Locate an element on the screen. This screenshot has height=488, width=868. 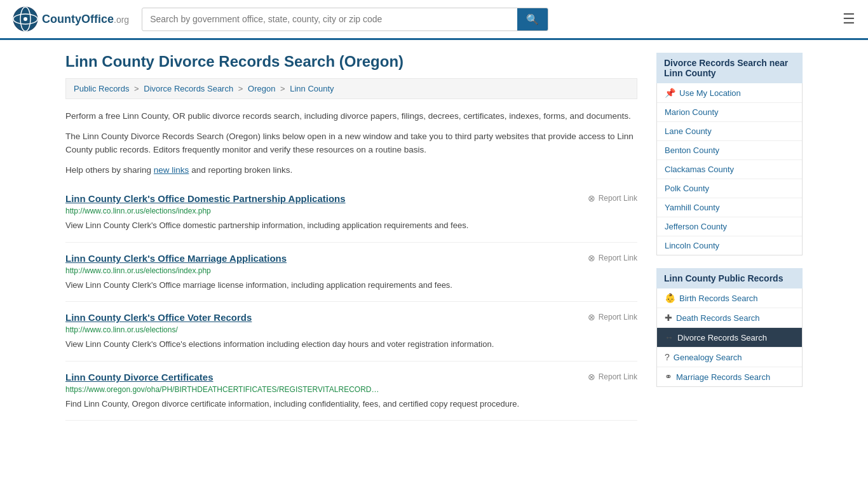
report-label-4: Report Link is located at coordinates (618, 377).